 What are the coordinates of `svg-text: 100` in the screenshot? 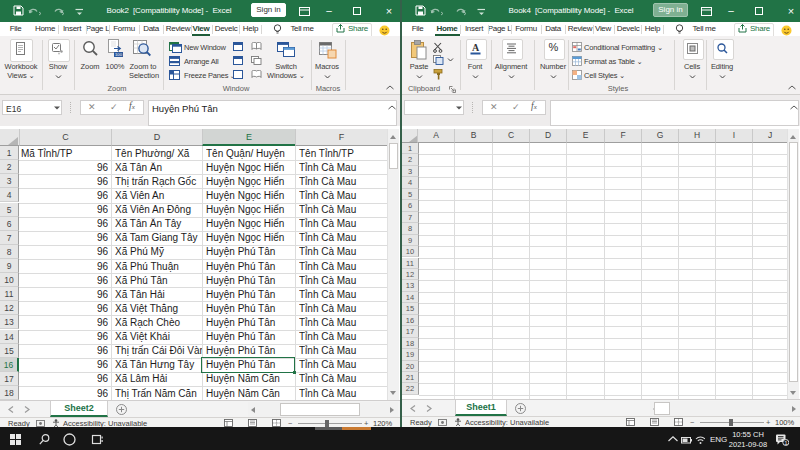 It's located at (119, 54).